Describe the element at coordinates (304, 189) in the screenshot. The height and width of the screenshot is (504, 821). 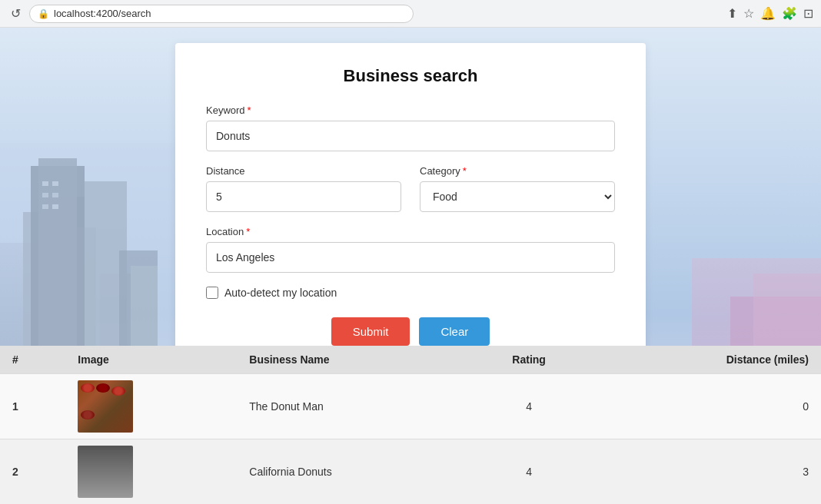
I see `distance-group: Distance` at that location.